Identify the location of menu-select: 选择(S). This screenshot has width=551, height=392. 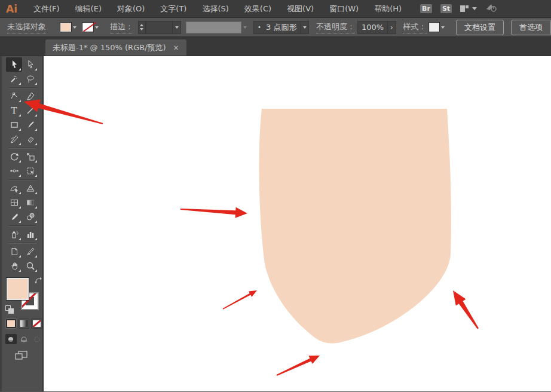
(215, 9).